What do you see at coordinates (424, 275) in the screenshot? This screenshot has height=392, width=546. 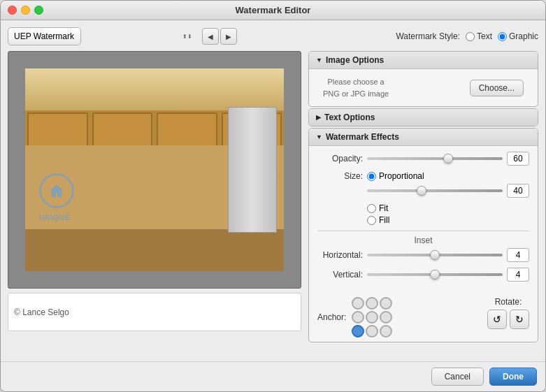 I see `vertical-row: Vertical: 4` at bounding box center [424, 275].